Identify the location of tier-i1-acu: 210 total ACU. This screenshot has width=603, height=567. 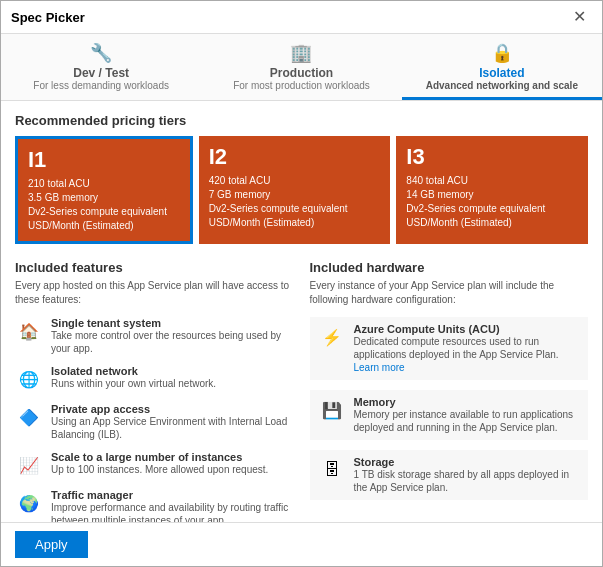
(104, 184).